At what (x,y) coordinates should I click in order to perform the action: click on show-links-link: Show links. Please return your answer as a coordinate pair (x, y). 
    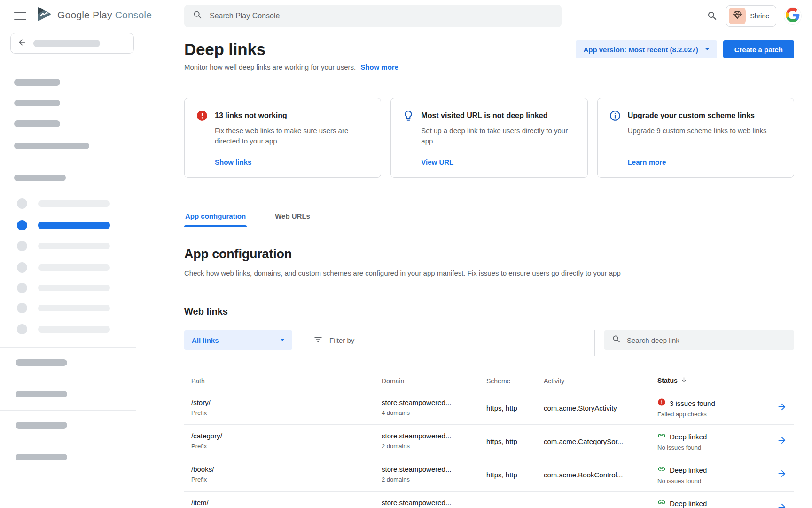
    Looking at the image, I should click on (292, 162).